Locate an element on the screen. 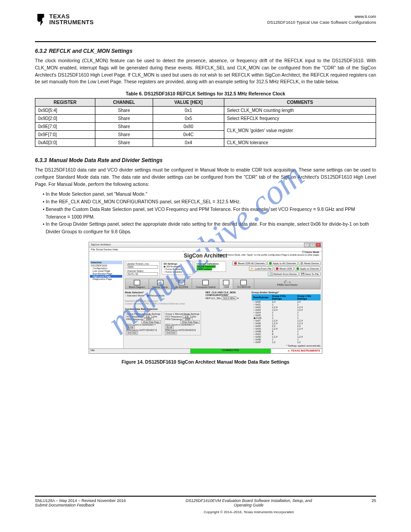 This screenshot has width=411, height=532. txfir-icon is located at coordinates (244, 283).